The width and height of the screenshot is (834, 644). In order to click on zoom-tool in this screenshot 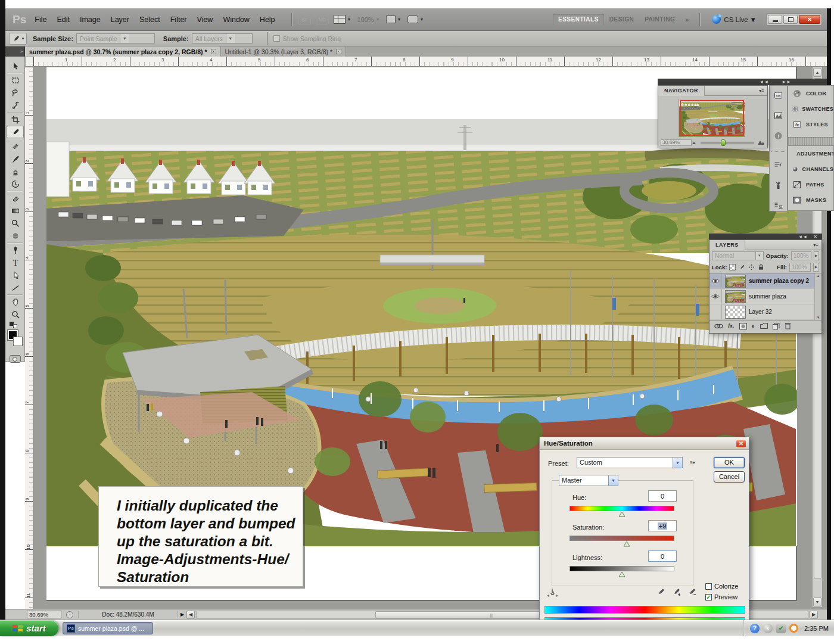, I will do `click(15, 315)`.